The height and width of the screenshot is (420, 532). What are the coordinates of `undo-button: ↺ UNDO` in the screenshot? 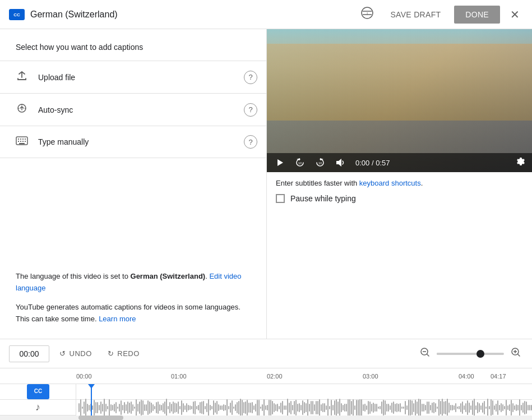 It's located at (76, 353).